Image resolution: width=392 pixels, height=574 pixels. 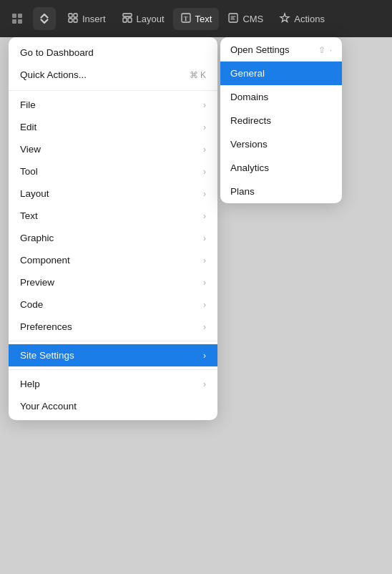 I want to click on tool-item: Tool ›, so click(x=113, y=172).